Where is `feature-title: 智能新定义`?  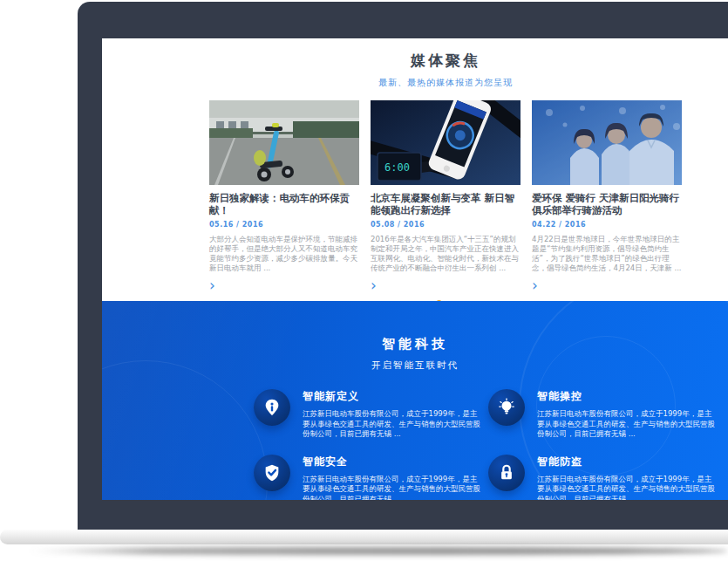 feature-title: 智能新定义 is located at coordinates (393, 396).